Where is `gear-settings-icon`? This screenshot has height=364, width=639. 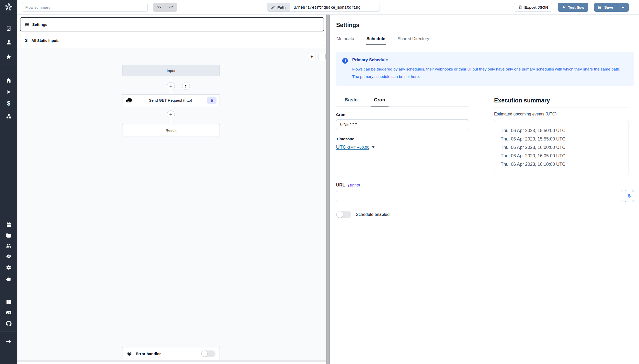 gear-settings-icon is located at coordinates (9, 267).